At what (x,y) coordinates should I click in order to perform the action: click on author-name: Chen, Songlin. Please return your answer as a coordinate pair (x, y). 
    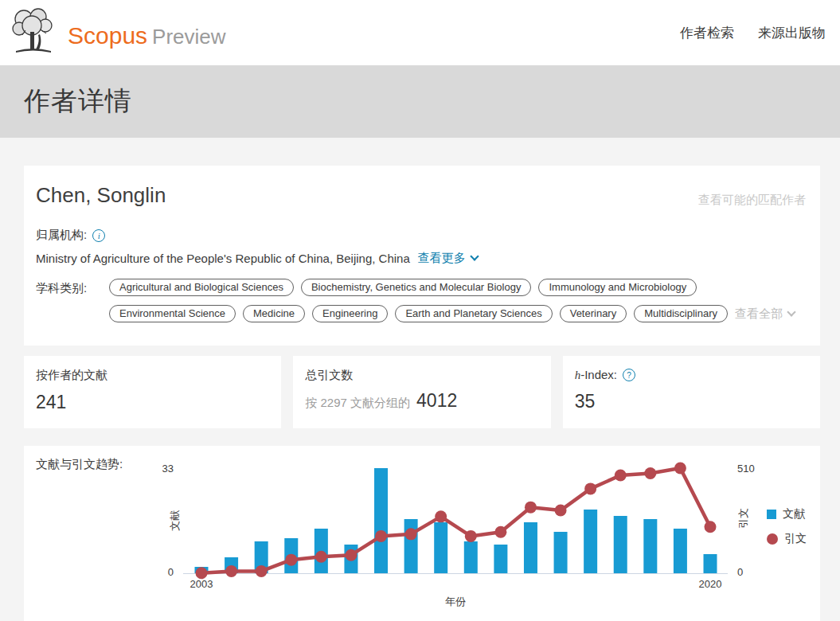
    Looking at the image, I should click on (100, 195).